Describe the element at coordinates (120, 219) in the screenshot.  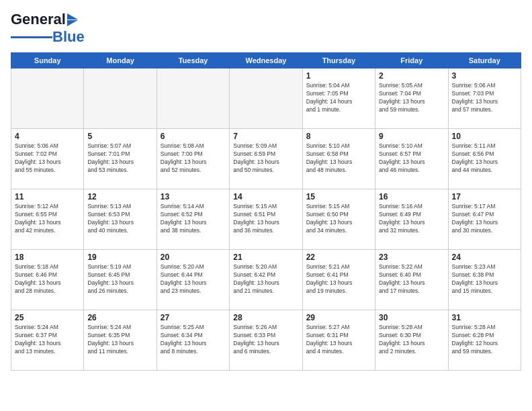
I see `day-info: Sunrise: 5:13 AM Sunset: 6:53 PM Dayligh…` at that location.